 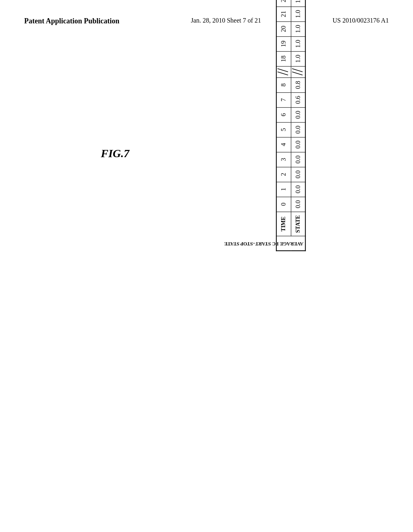 What do you see at coordinates (291, 126) in the screenshot?
I see `figure-table-container: AVERAGE FC START–STOP STATE TIME 0 1 2 3…` at bounding box center [291, 126].